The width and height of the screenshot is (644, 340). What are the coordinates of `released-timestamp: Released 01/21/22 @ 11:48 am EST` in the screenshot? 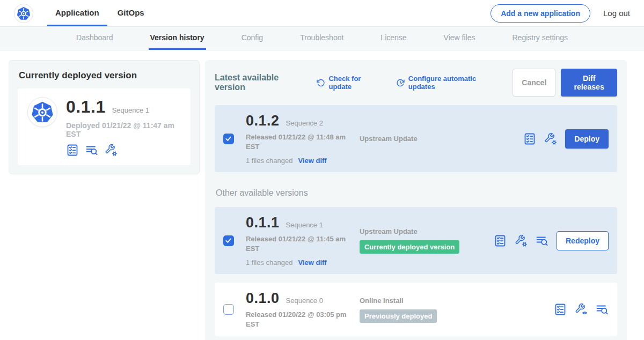 It's located at (299, 142).